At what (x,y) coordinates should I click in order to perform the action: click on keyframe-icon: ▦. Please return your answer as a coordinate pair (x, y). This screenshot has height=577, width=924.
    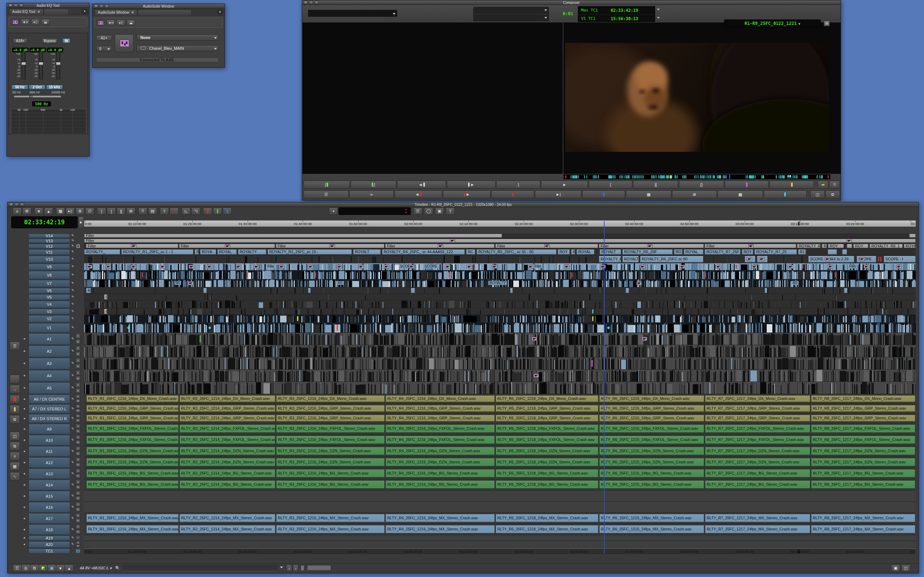
    Looking at the image, I should click on (15, 466).